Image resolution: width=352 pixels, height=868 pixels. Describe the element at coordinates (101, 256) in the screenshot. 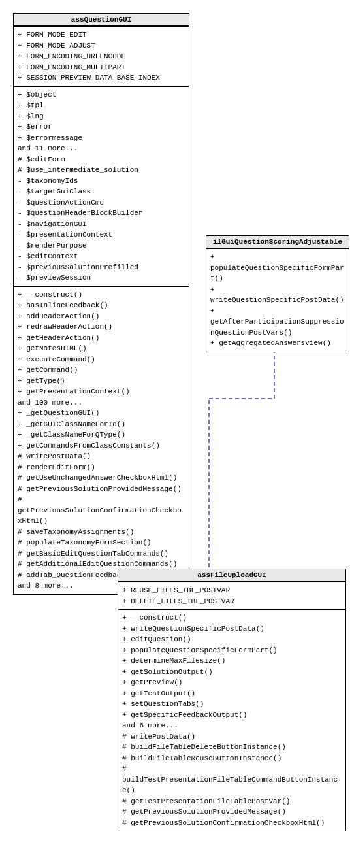

I see `private-attr-item: - $editContext` at that location.